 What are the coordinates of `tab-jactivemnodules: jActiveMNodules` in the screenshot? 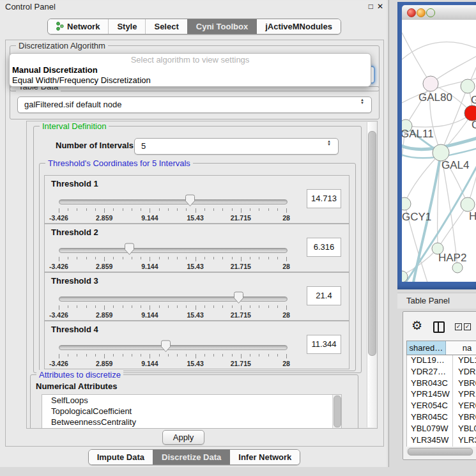 It's located at (298, 27).